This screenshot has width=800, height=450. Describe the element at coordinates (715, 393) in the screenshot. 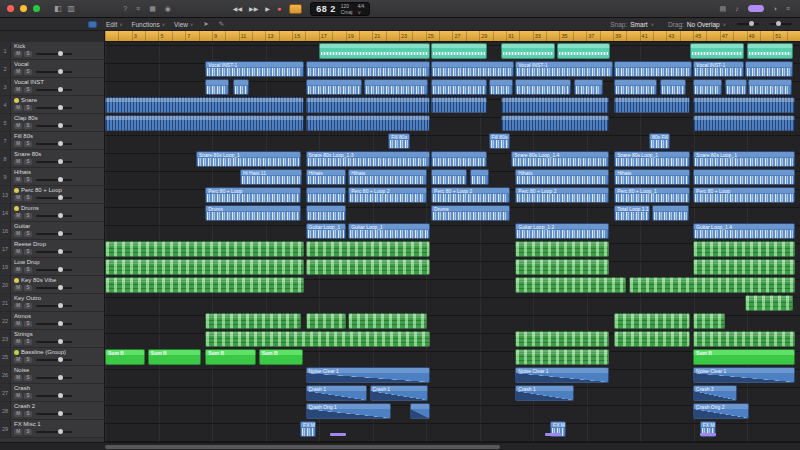

I see `region: Crash 3` at that location.